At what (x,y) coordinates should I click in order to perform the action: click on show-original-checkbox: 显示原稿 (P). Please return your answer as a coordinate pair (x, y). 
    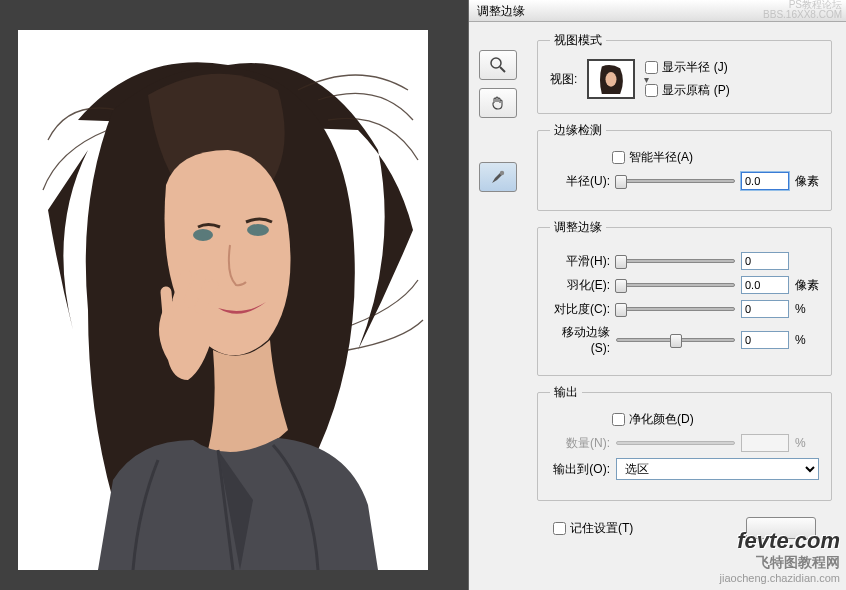
    Looking at the image, I should click on (687, 90).